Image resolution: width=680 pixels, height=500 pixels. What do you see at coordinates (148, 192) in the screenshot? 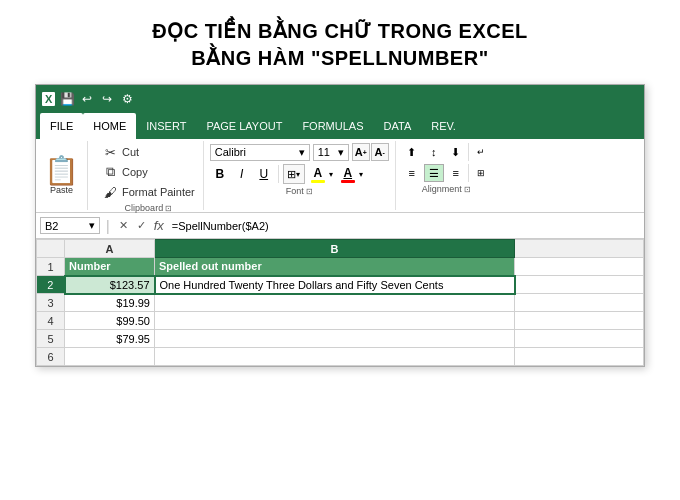
I see `format-painter-button: 🖌 Format Painter` at bounding box center [148, 192].